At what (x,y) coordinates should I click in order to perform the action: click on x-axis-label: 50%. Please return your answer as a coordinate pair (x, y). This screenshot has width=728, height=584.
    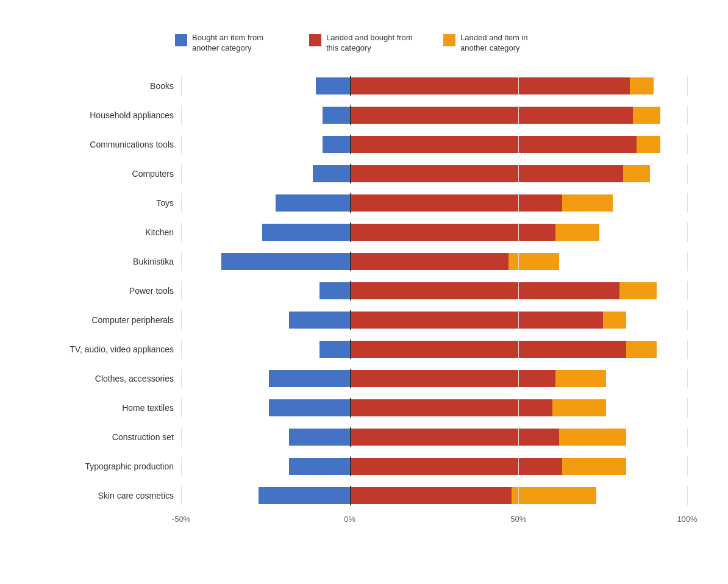
    Looking at the image, I should click on (518, 519).